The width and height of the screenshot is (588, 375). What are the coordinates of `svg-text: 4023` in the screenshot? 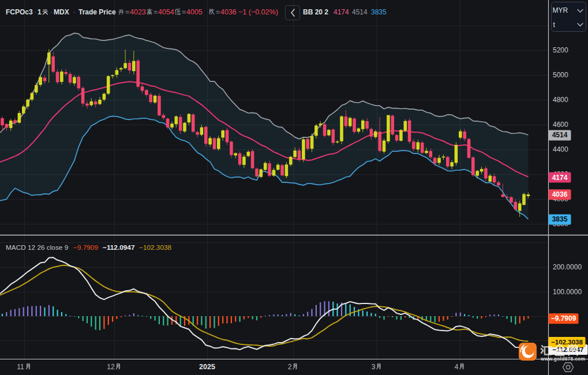 It's located at (138, 12).